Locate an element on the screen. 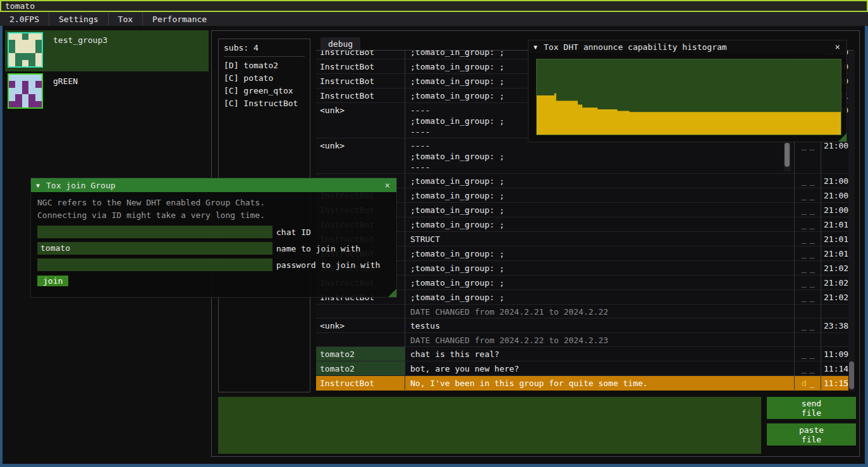  chat-id-input is located at coordinates (155, 232).